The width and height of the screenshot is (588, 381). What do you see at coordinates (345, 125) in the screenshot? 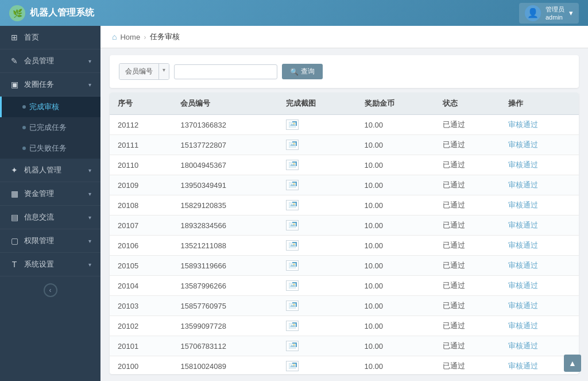
I see `table-row: 20112 13701366832 10.00 已通过 审核通过` at bounding box center [345, 125].